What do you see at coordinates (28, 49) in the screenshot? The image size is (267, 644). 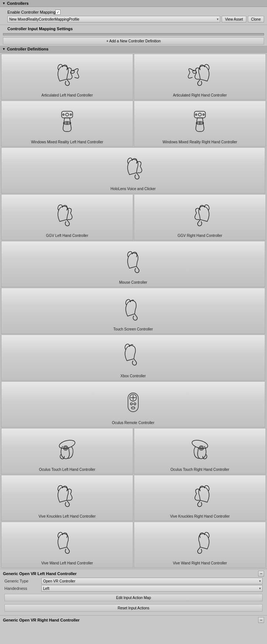 I see `definitions-title: Controller Definitions` at bounding box center [28, 49].